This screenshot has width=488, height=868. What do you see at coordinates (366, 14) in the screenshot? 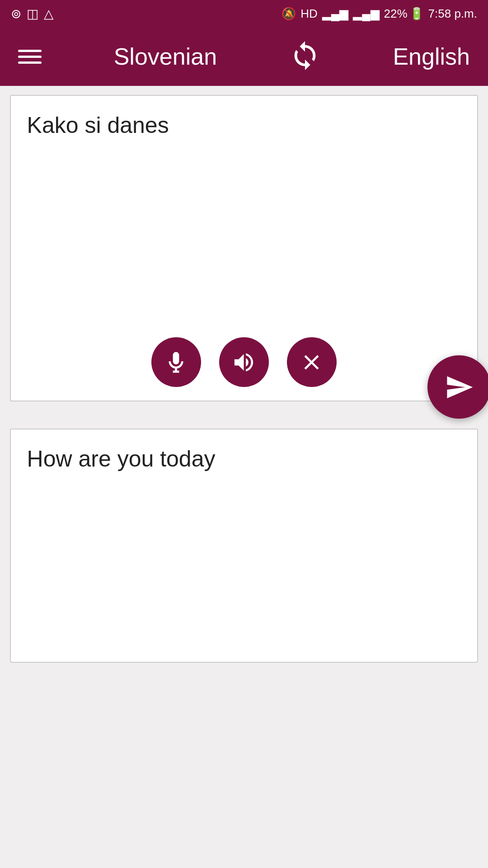
I see `signal-bars-2: ▂▄▆` at bounding box center [366, 14].